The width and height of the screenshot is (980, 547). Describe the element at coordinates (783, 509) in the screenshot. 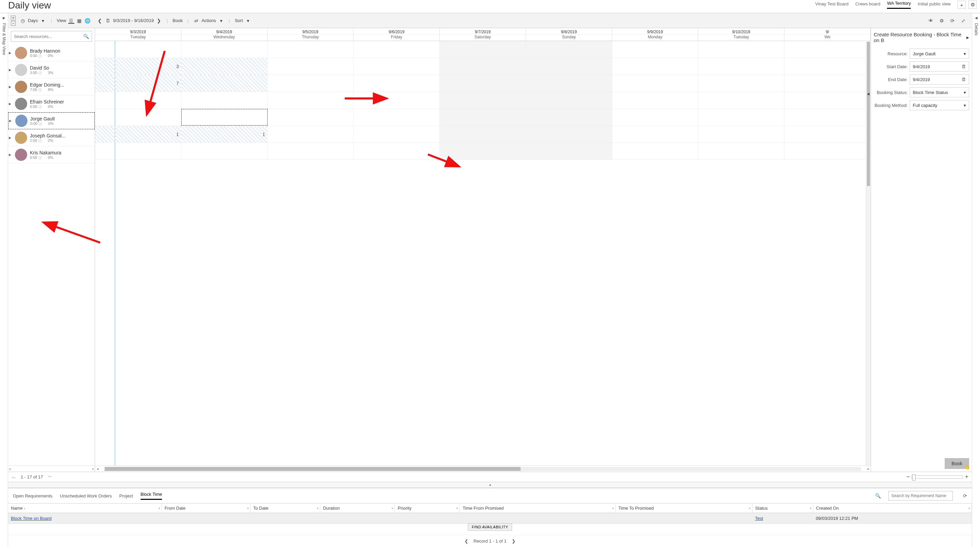

I see `req-column-header: Status▾` at that location.